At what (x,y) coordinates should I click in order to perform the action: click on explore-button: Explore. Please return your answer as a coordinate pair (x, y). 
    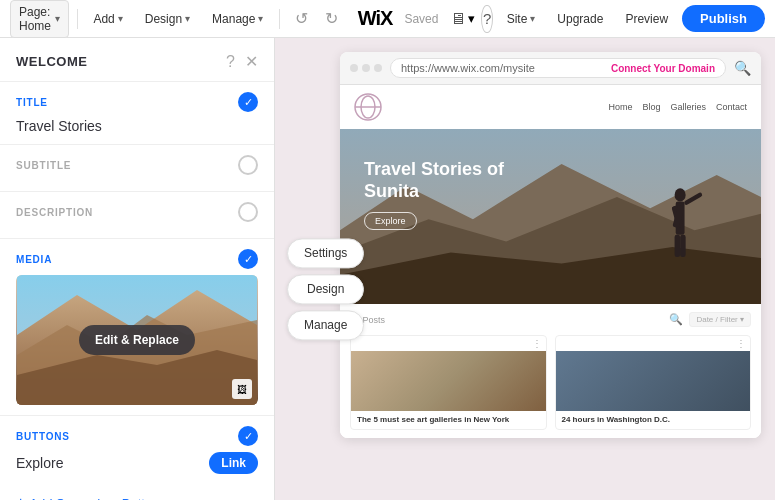
    Looking at the image, I should click on (390, 221).